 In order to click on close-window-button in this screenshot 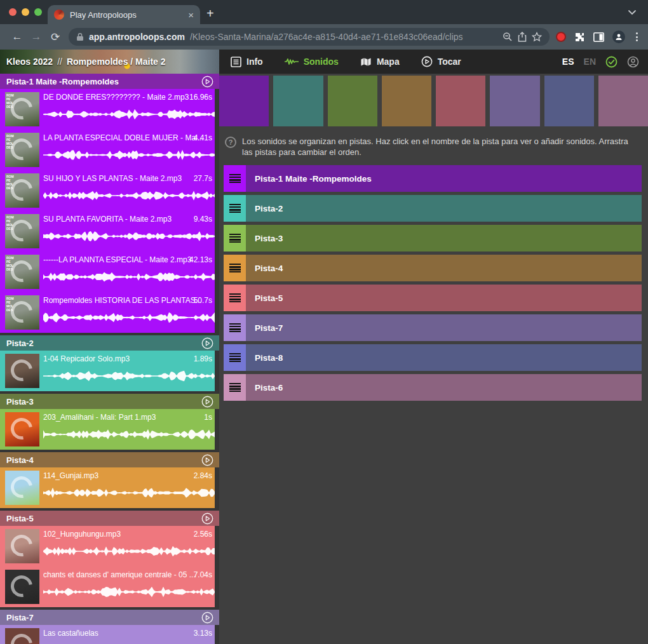, I will do `click(13, 12)`.